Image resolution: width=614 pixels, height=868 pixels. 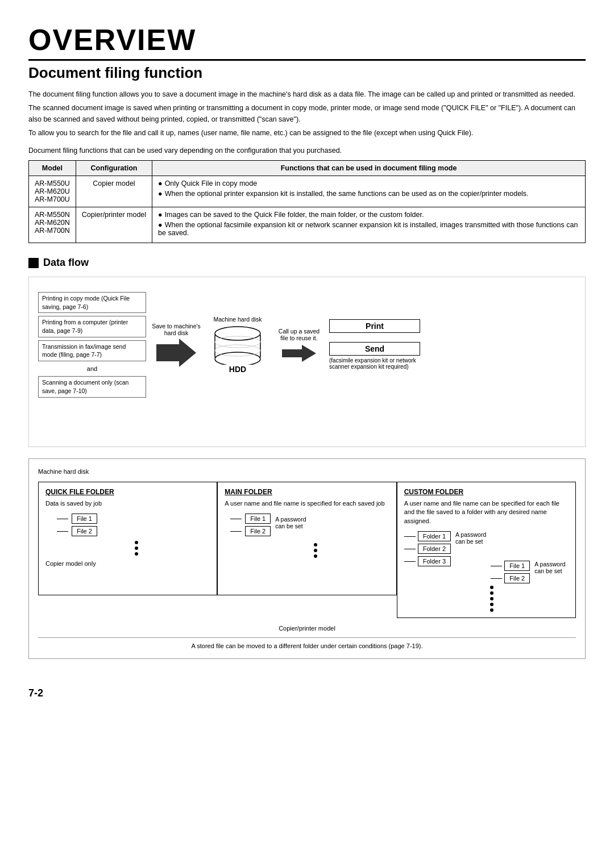 I want to click on right-outputs: Print Send (facsimile expansion kit or n…, so click(x=375, y=344).